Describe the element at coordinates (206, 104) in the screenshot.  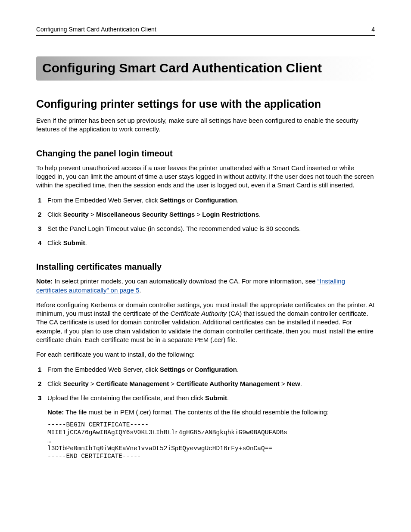
I see `section-heading: Configuring printer settings for use wit…` at that location.